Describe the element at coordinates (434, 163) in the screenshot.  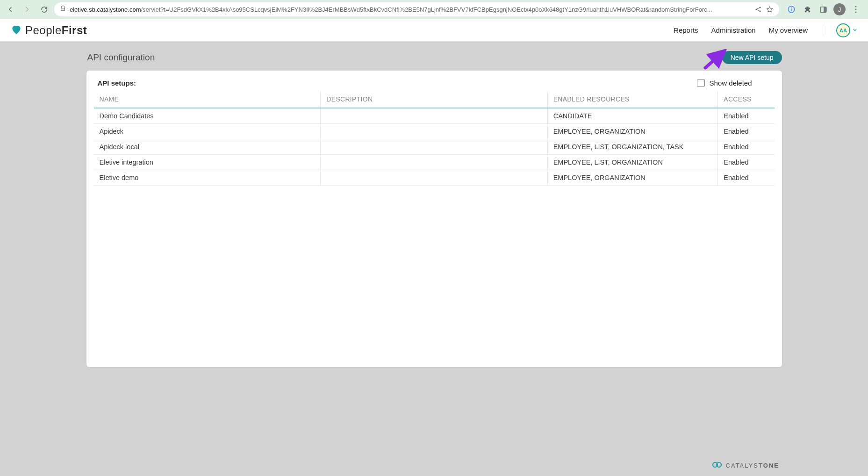
I see `table-row: Eletive integrationEMPLOYEE, LIST, ORGAN…` at that location.